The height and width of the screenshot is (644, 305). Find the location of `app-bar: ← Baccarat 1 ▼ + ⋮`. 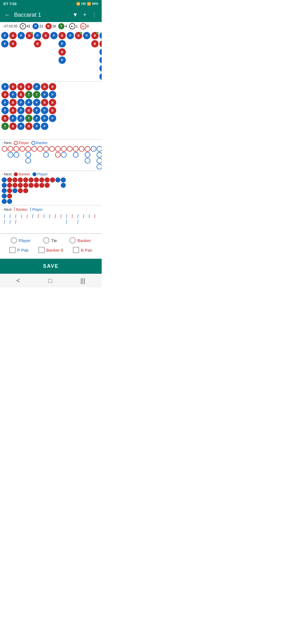

app-bar: ← Baccarat 1 ▼ + ⋮ is located at coordinates (51, 15).